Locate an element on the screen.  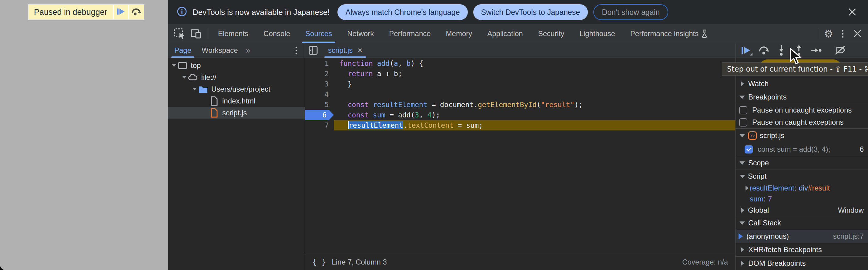
tab-label: Performance insights is located at coordinates (664, 34).